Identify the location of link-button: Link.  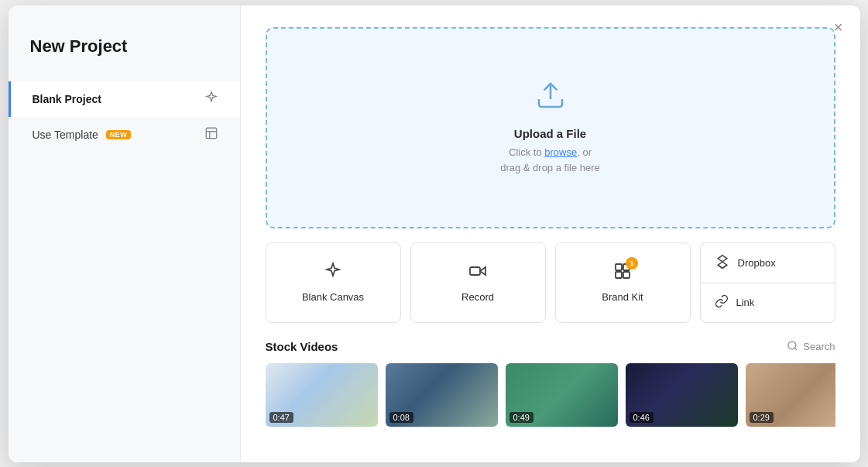
(768, 303).